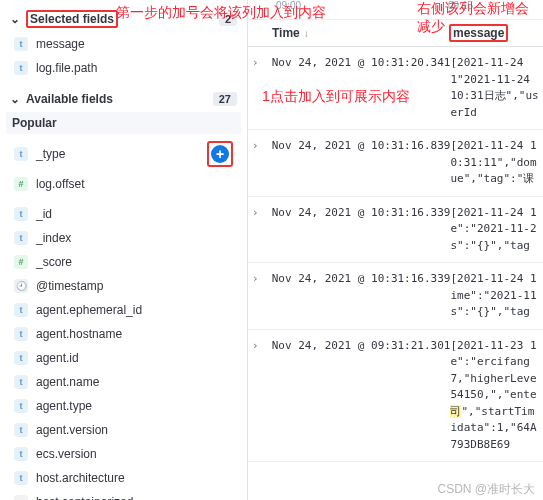  Describe the element at coordinates (494, 396) in the screenshot. I see `message-cell: [2021-11-23 1e":"ercifang7,"higherLeve54…` at that location.